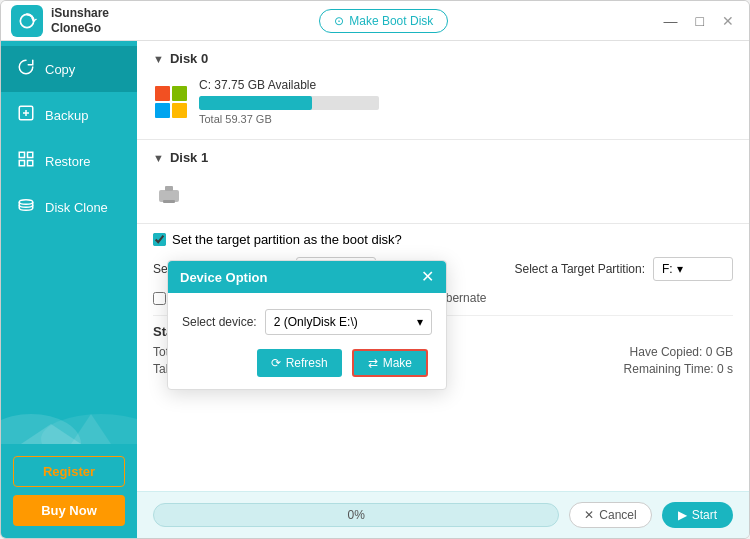 The image size is (750, 539). What do you see at coordinates (69, 161) in the screenshot?
I see `sidebar-item-restore: Restore` at bounding box center [69, 161].